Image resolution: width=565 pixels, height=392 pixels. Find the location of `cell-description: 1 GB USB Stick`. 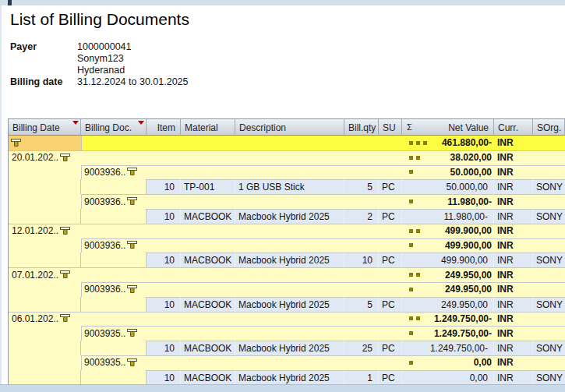

cell-description: 1 GB USB Stick is located at coordinates (290, 187).